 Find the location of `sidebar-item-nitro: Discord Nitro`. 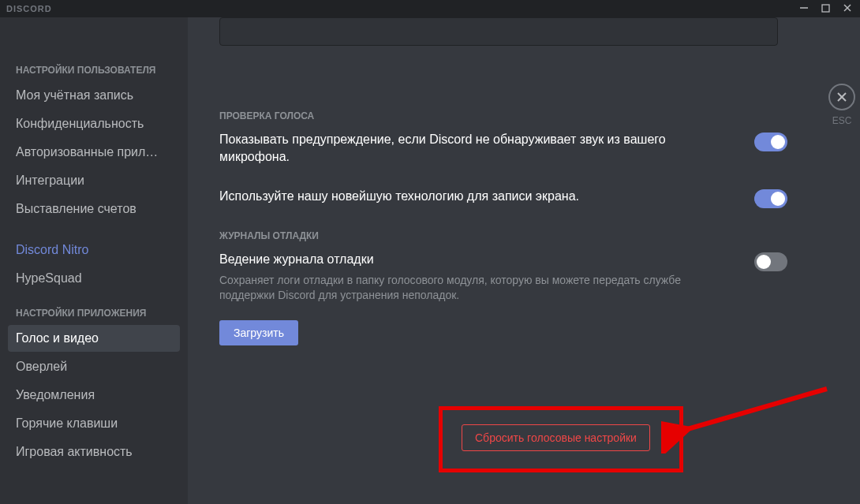

sidebar-item-nitro: Discord Nitro is located at coordinates (94, 250).